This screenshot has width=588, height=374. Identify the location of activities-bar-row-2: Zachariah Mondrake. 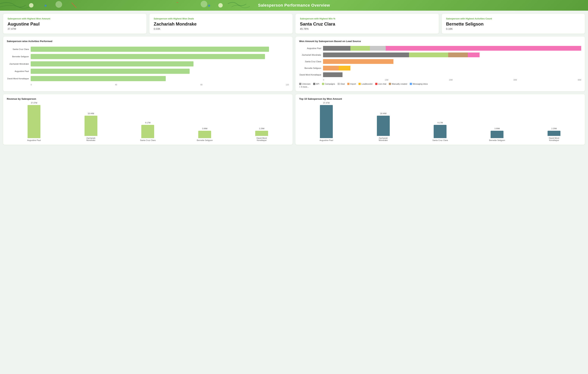
(148, 64).